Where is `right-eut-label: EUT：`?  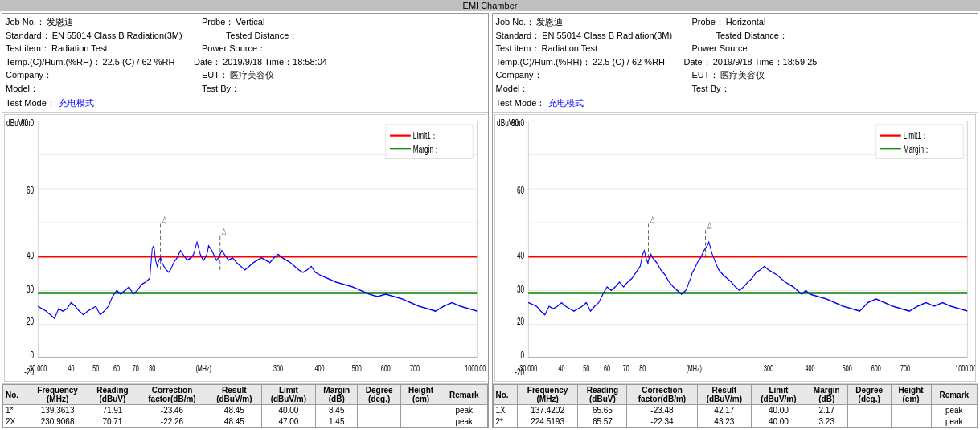 right-eut-label: EUT： is located at coordinates (706, 76).